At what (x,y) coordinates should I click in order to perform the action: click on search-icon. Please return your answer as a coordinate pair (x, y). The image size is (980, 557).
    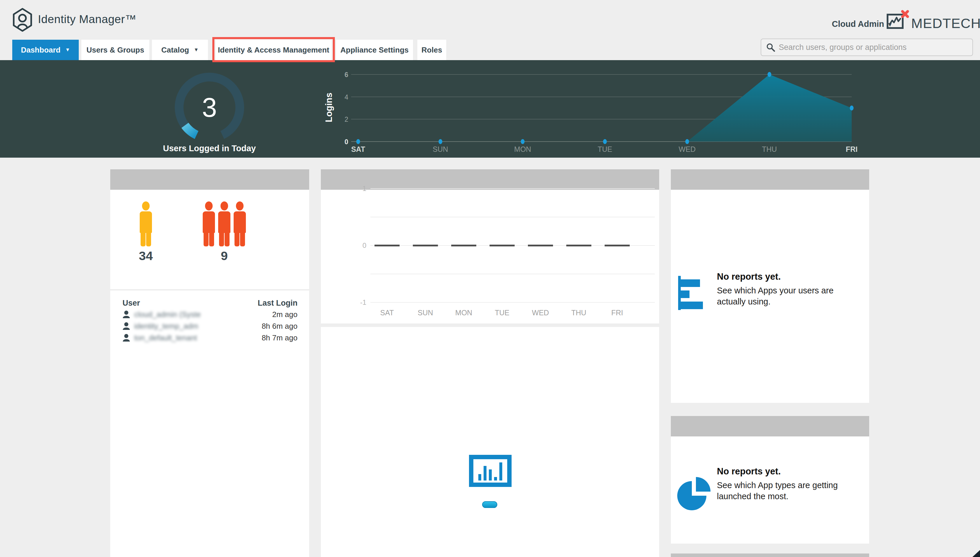
    Looking at the image, I should click on (771, 47).